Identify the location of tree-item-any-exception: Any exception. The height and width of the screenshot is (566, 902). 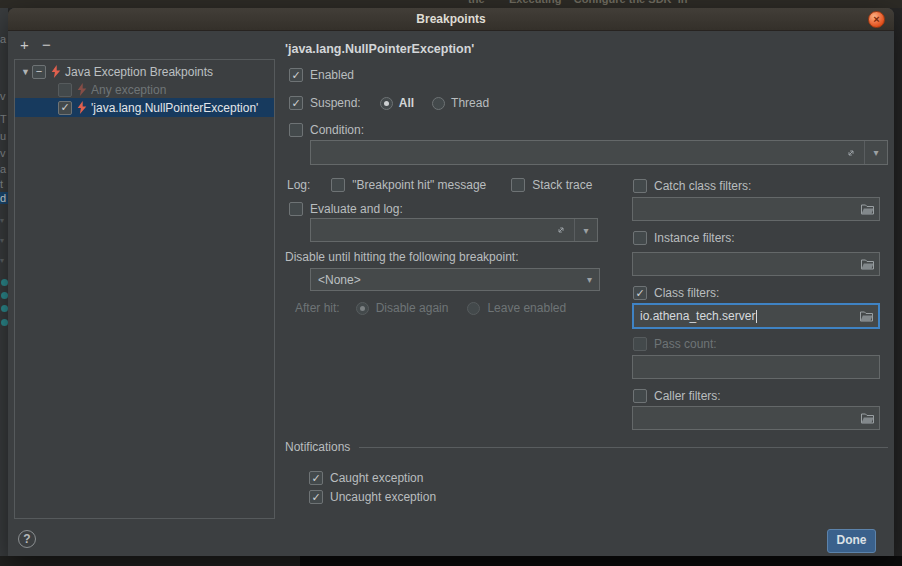
(144, 90).